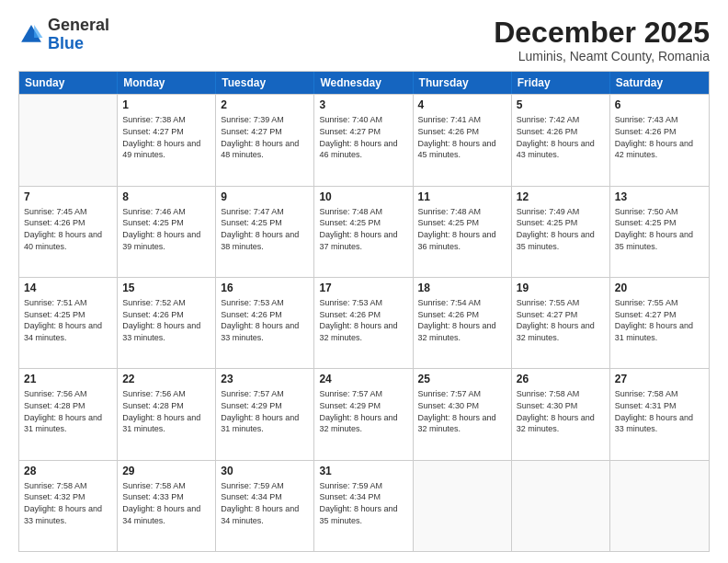 This screenshot has width=728, height=563. Describe the element at coordinates (364, 83) in the screenshot. I see `calendar-header: SundayMondayTuesdayWednesdayThursdayFrid…` at that location.